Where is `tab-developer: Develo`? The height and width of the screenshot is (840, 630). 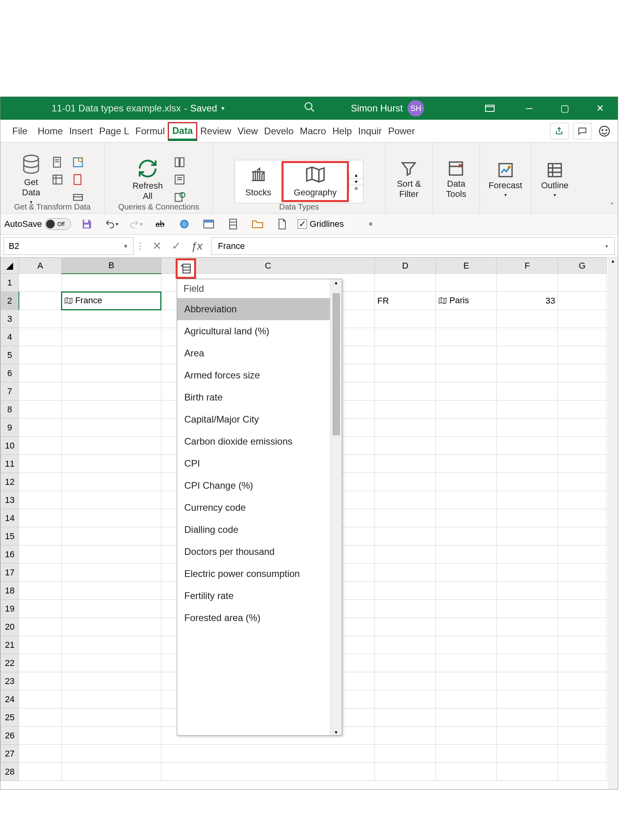
tab-developer: Develo is located at coordinates (279, 131).